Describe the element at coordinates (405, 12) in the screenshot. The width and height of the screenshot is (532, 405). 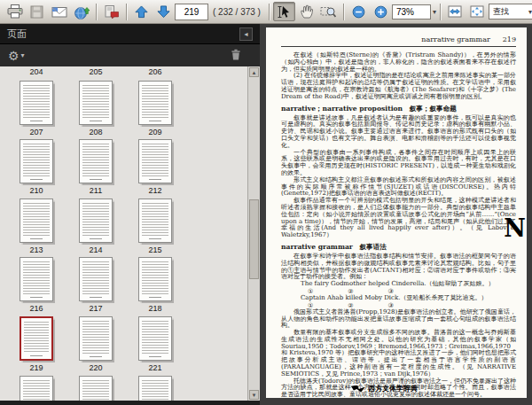
I see `zoom-level-value: 73%` at that location.